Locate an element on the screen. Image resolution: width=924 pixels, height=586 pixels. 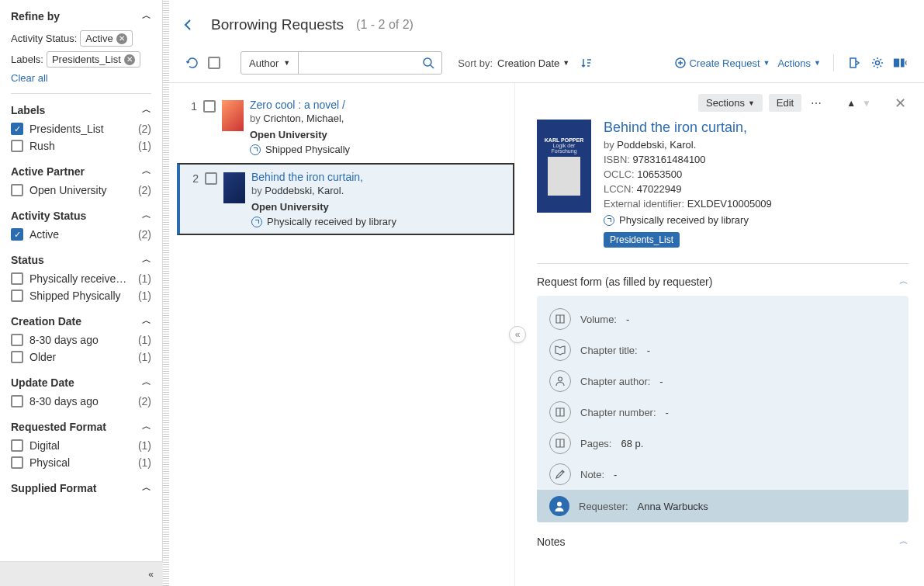
facet-header: Update Date ︿ is located at coordinates (81, 382).